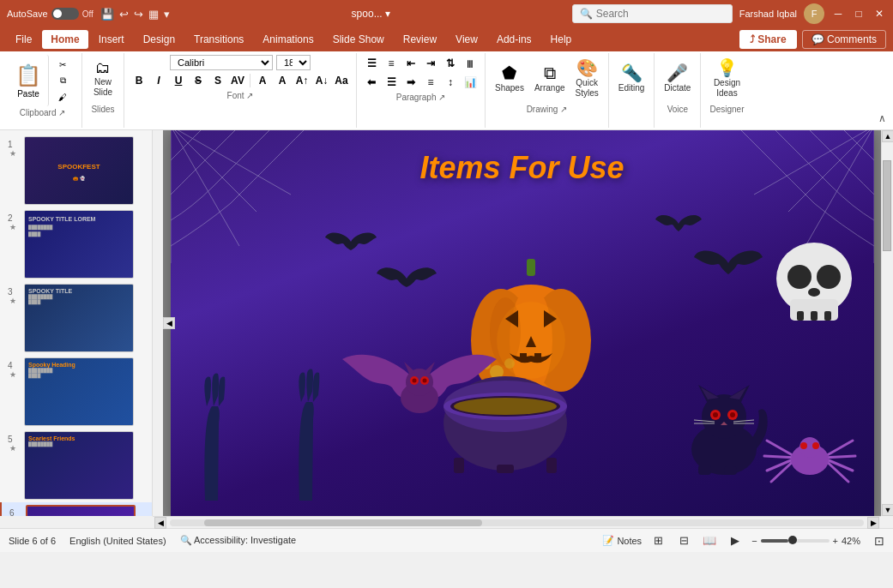  I want to click on menu-animations: Animations, so click(288, 39).